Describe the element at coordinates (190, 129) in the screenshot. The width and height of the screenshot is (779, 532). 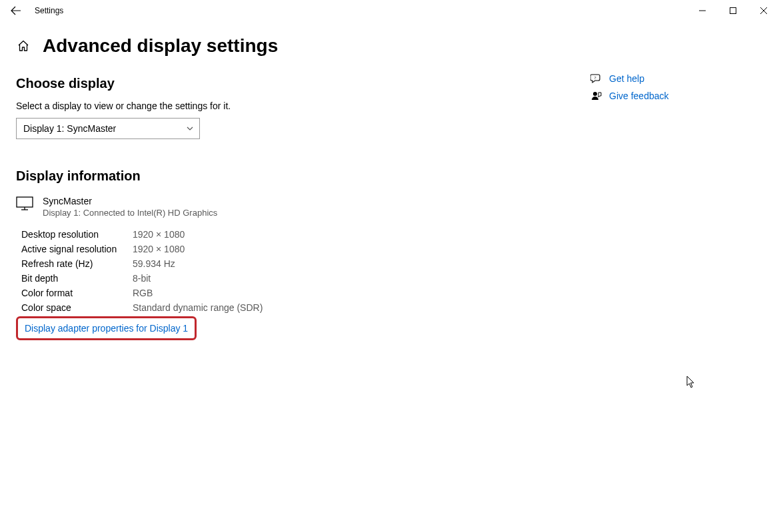
I see `chevron-down-icon` at that location.